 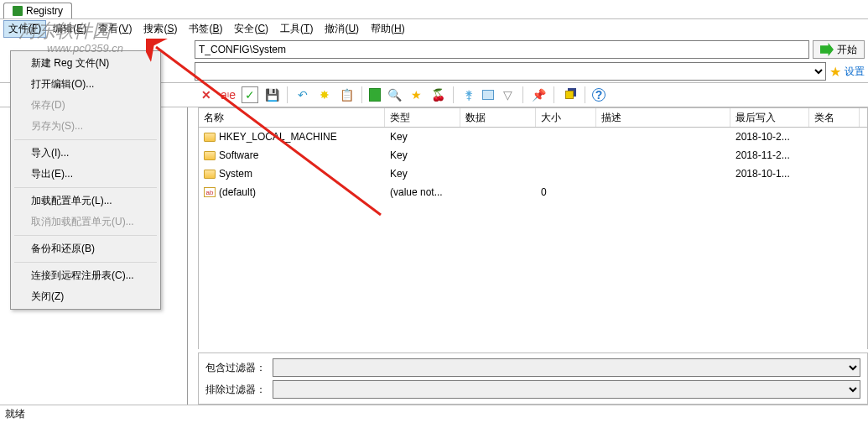 What do you see at coordinates (834, 118) in the screenshot?
I see `col-class: 类名` at bounding box center [834, 118].